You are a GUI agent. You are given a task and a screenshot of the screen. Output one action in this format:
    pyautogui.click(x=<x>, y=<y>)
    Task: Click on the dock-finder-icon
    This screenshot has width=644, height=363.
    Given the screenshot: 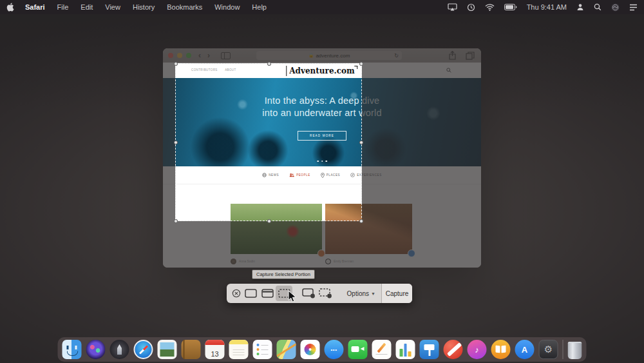 What is the action you would take?
    pyautogui.click(x=72, y=349)
    